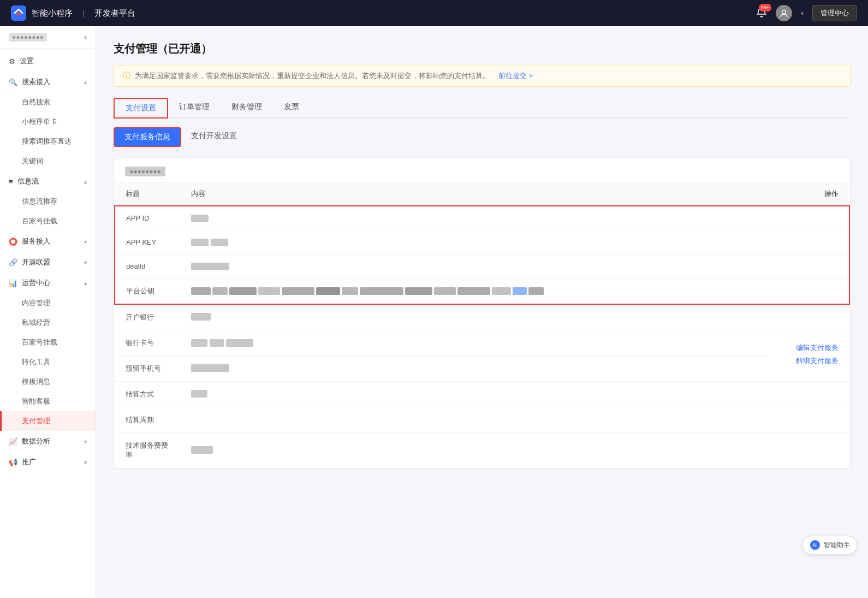 This screenshot has width=868, height=598. What do you see at coordinates (482, 76) in the screenshot?
I see `notice-bar: ⓘ 为满足国家监管要求，需要您根据实际情况，重新提交企业和法人信息。若您未及时提…` at bounding box center [482, 76].